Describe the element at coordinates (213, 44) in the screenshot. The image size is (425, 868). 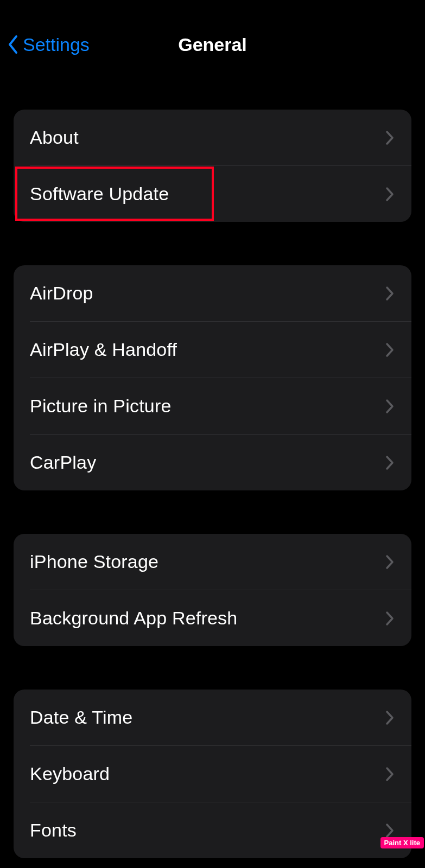
I see `nav-header: Settings General` at that location.